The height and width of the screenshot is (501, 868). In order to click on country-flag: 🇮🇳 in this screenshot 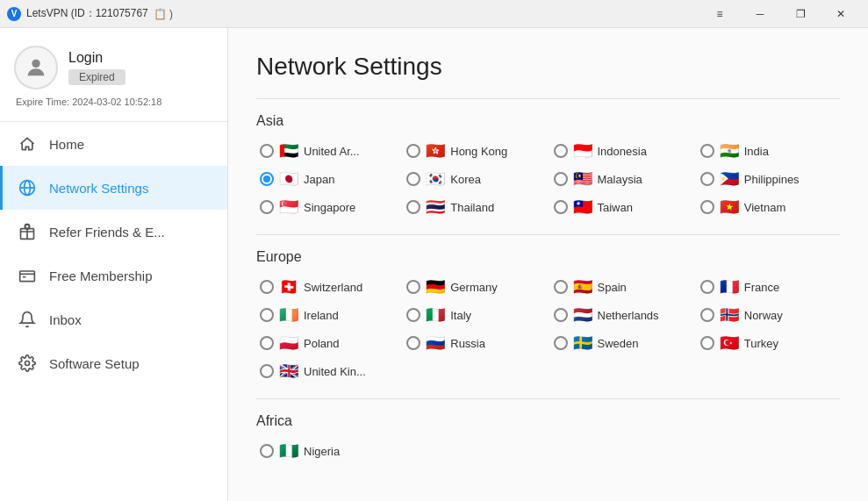, I will do `click(729, 151)`.